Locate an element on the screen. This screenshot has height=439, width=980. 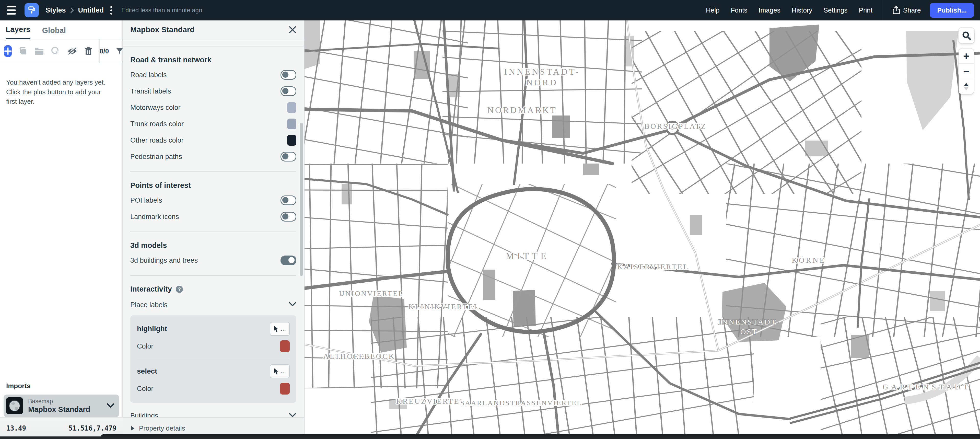
empty-layers-message: You haven't added any layers yet. Click … is located at coordinates (60, 92).